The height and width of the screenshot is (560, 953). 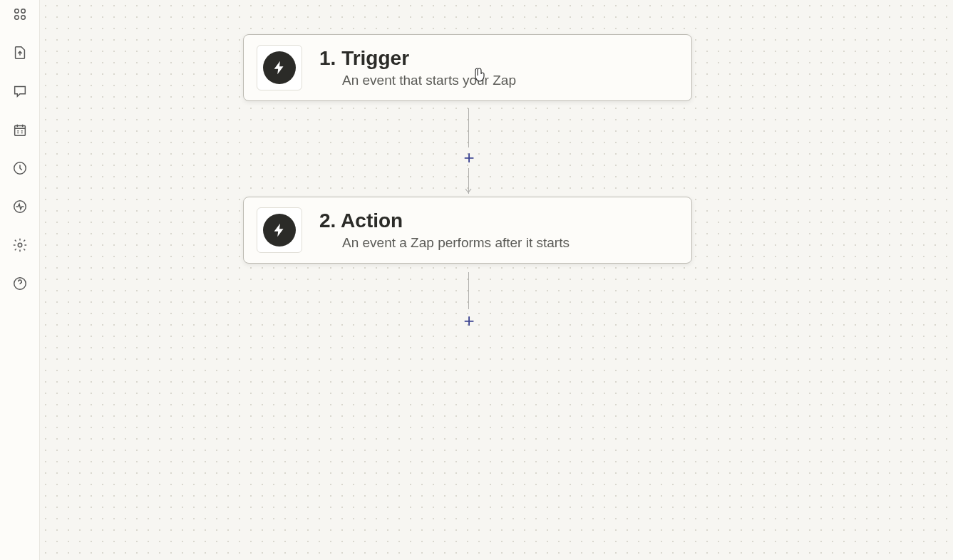 What do you see at coordinates (445, 221) in the screenshot?
I see `step-title: 2. Action` at bounding box center [445, 221].